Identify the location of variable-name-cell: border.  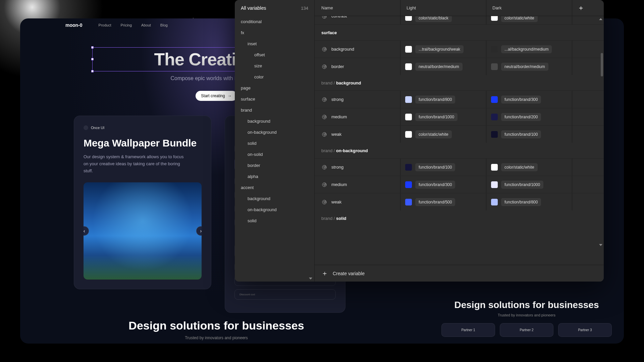
(358, 66).